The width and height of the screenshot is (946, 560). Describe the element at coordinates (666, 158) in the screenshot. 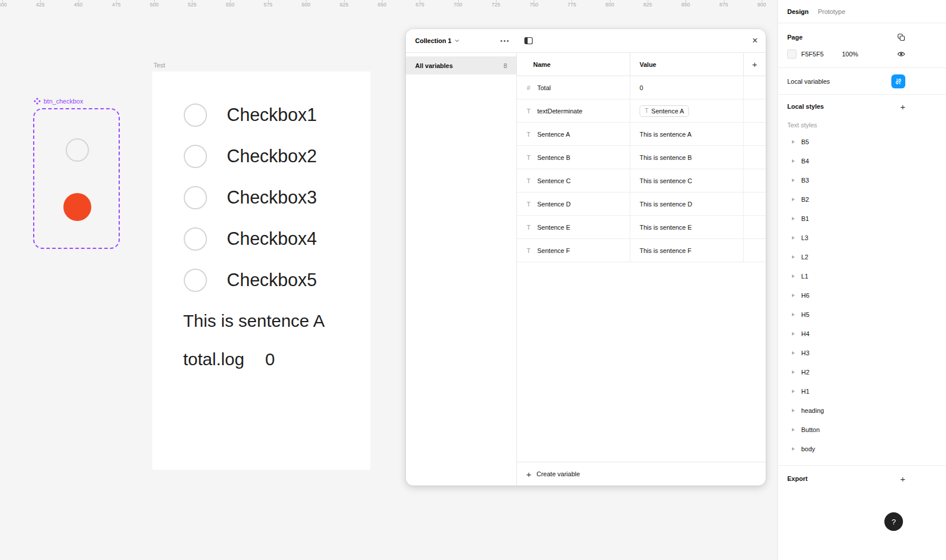

I see `variable-value: This is sentence B` at that location.